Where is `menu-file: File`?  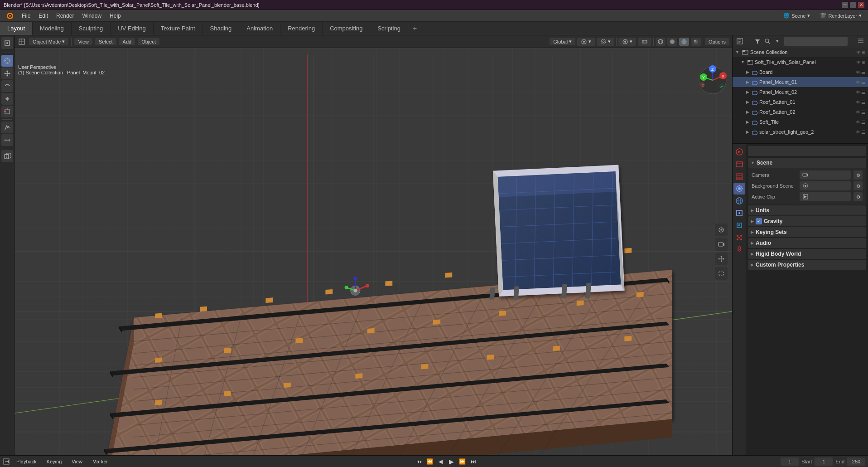
menu-file: File is located at coordinates (26, 16).